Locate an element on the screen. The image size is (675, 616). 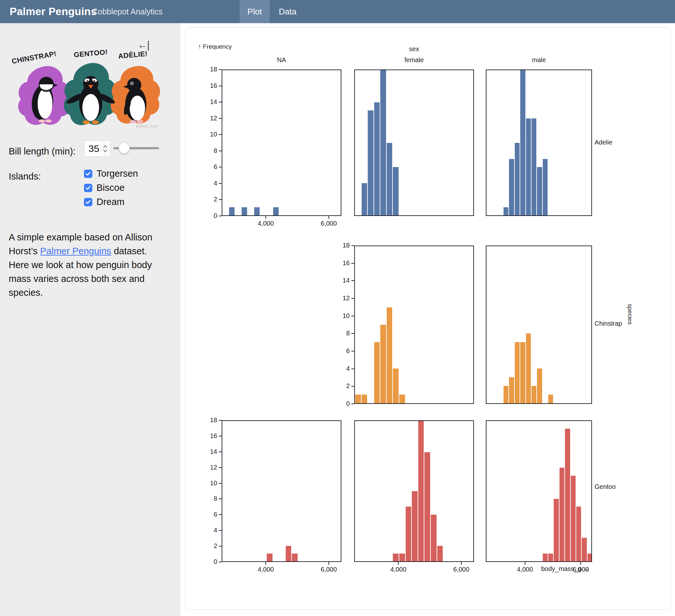
y-axis-title: ↑ Frequency is located at coordinates (215, 47).